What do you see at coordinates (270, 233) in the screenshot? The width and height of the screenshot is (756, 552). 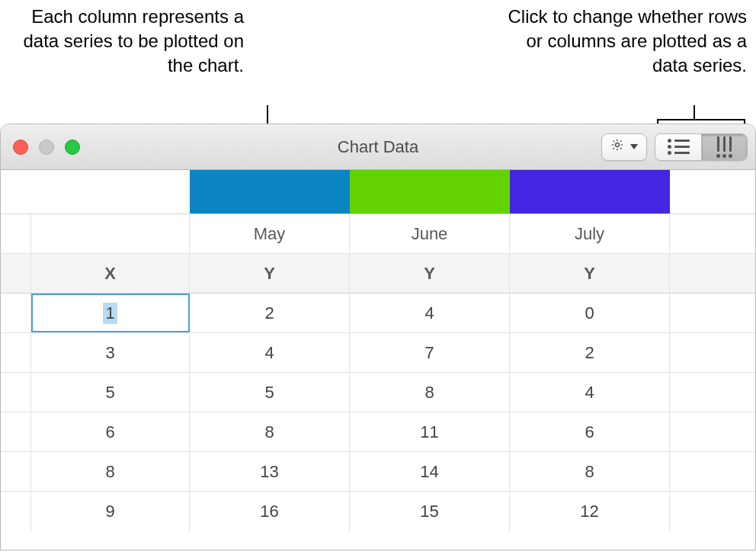 I see `series-label: May` at bounding box center [270, 233].